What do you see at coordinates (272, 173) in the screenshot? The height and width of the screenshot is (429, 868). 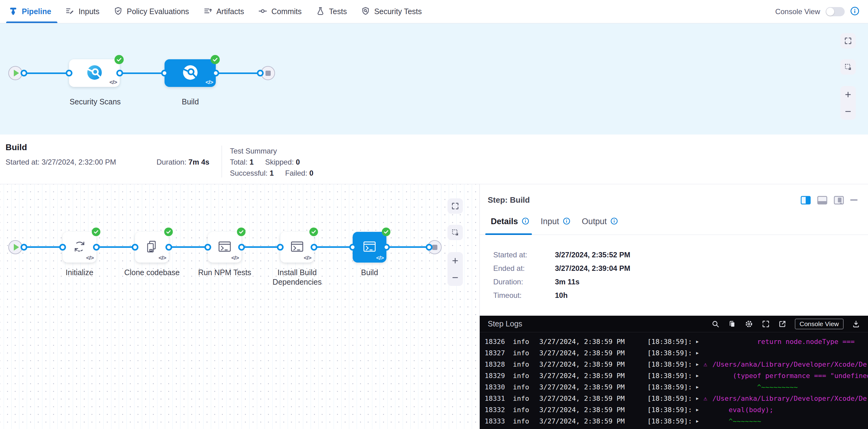 I see `successful-value: 1` at bounding box center [272, 173].